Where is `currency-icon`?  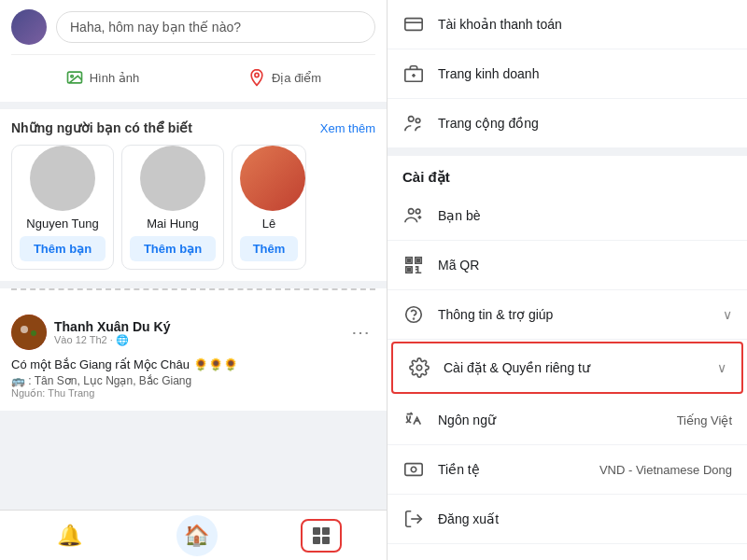
currency-icon is located at coordinates (414, 469).